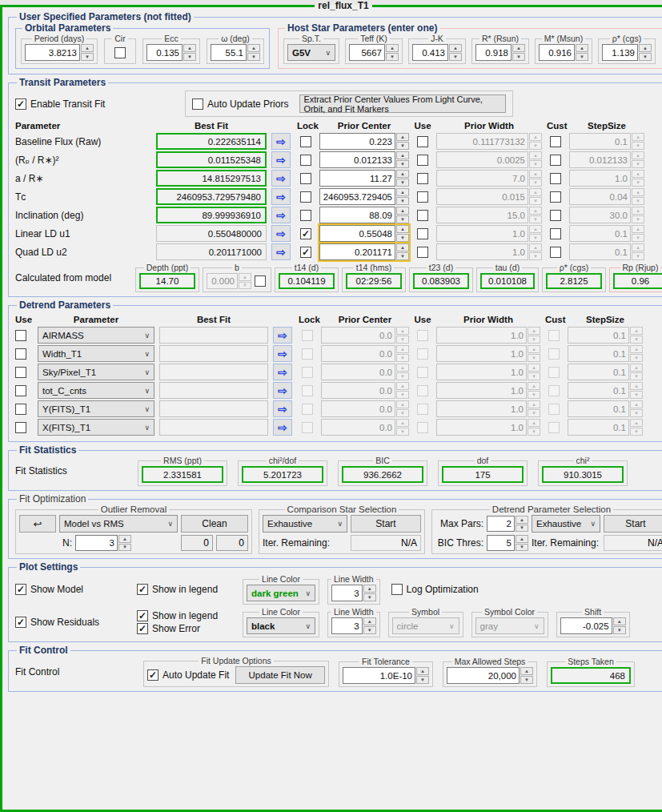  I want to click on fit-tolerance-spinner: 1.0E-10▲▼, so click(386, 676).